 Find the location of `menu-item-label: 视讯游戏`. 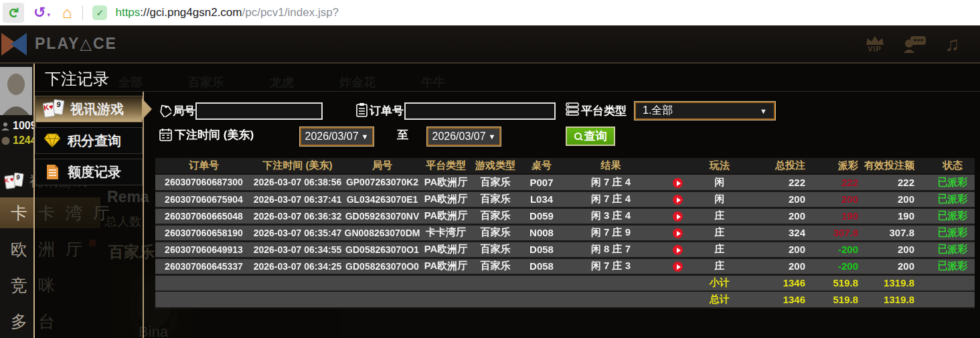

menu-item-label: 视讯游戏 is located at coordinates (97, 110).